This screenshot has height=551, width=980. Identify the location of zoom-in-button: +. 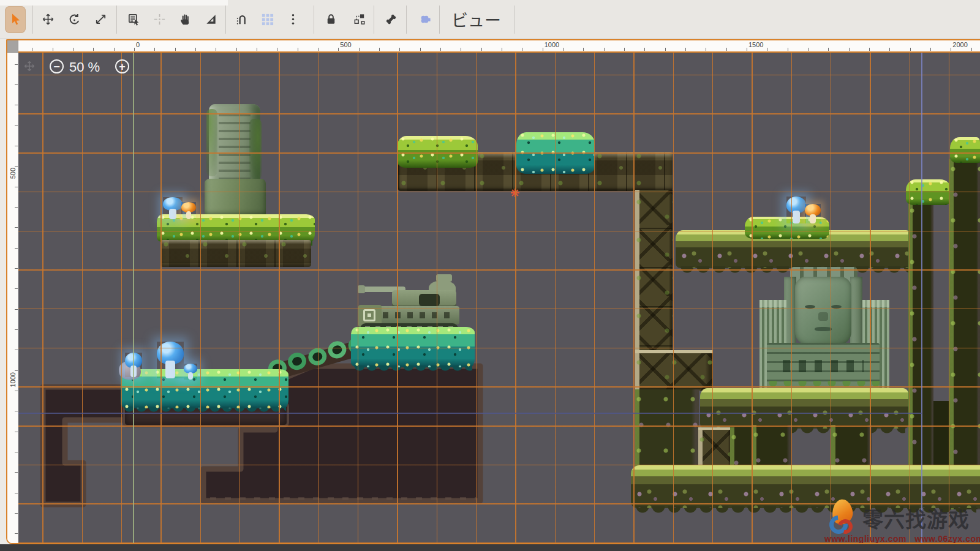
(123, 66).